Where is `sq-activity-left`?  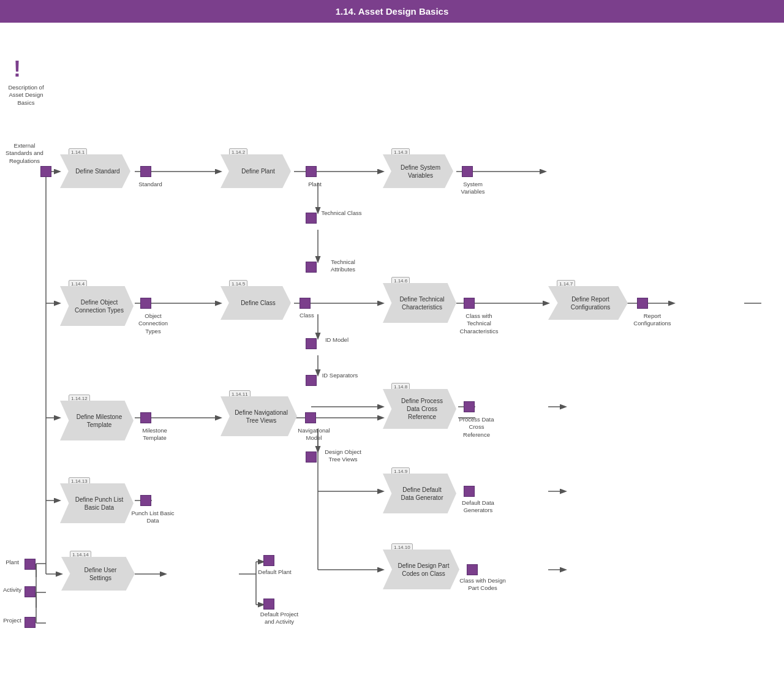
sq-activity-left is located at coordinates (30, 592).